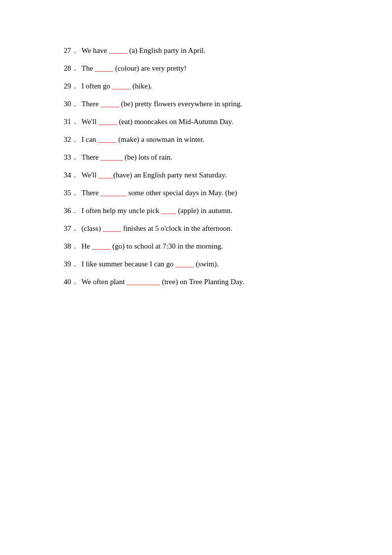  What do you see at coordinates (95, 50) in the screenshot?
I see `sentence-text: We have` at bounding box center [95, 50].